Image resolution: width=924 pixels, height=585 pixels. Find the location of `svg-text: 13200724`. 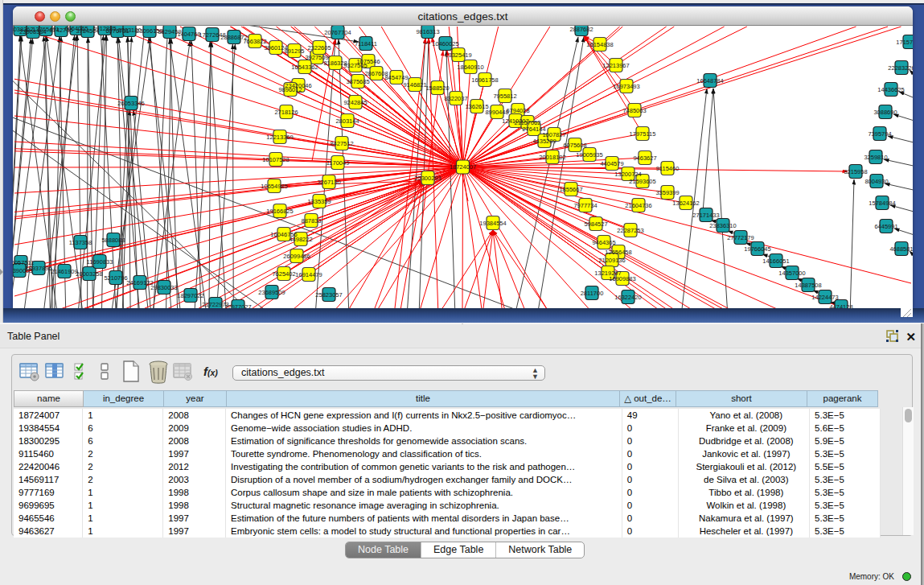

svg-text: 13200724 is located at coordinates (627, 174).